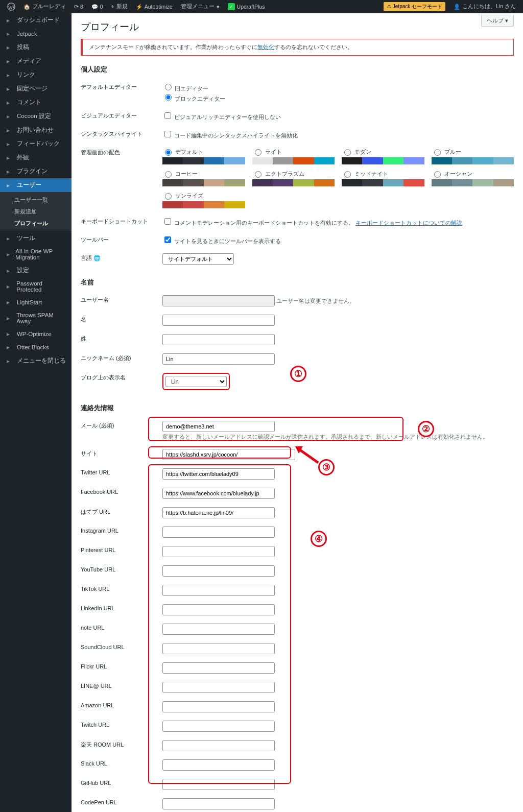 Image resolution: width=523 pixels, height=812 pixels. I want to click on email-input, so click(219, 426).